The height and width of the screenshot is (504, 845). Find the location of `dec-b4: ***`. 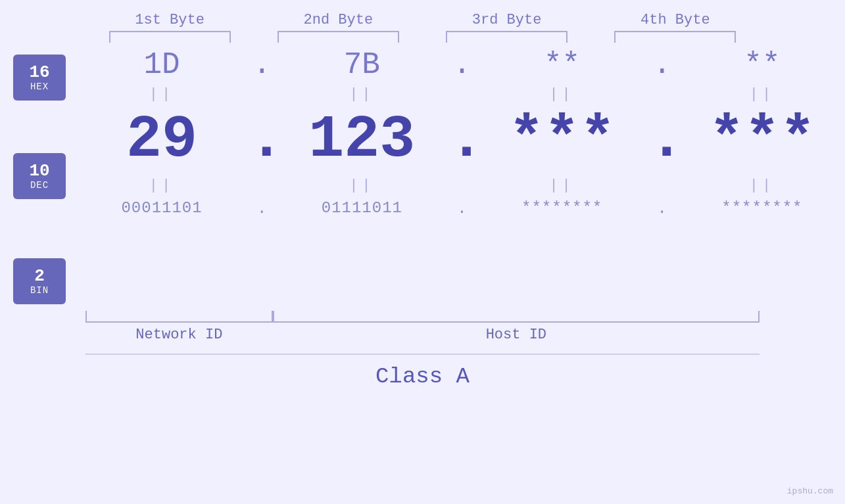

dec-b4: *** is located at coordinates (762, 140).